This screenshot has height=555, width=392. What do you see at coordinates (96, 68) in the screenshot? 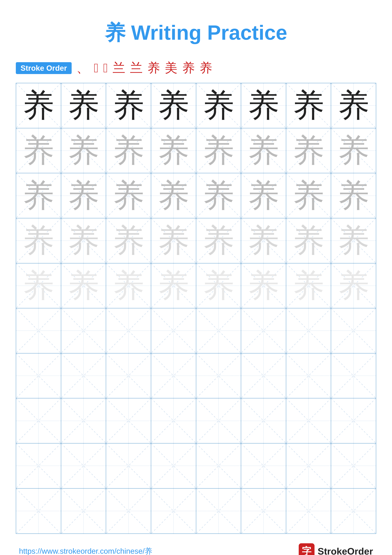
I see `stroke-char-2: 𠃋` at bounding box center [96, 68].